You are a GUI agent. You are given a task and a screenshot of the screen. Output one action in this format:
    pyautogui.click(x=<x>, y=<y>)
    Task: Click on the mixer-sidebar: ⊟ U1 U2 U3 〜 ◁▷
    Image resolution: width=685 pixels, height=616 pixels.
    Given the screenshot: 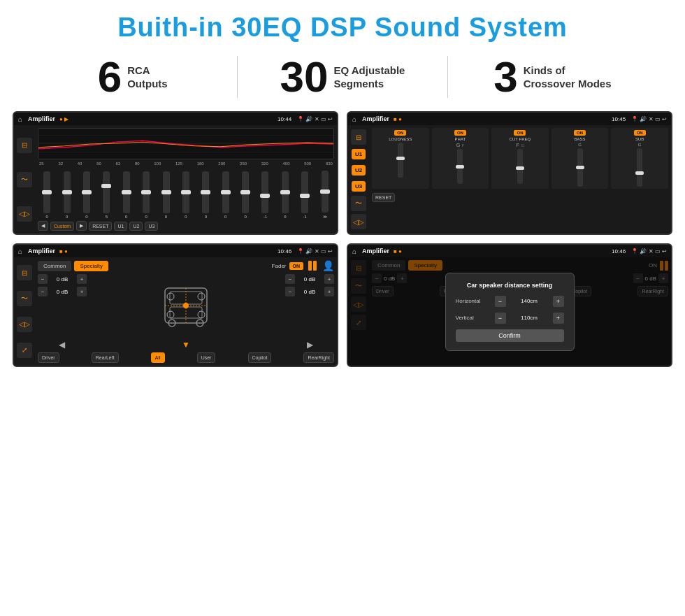 What is the action you would take?
    pyautogui.click(x=359, y=179)
    